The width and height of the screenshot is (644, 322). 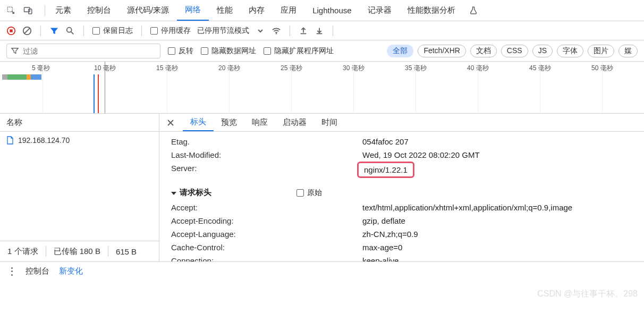 I want to click on clear-icon, so click(x=27, y=31).